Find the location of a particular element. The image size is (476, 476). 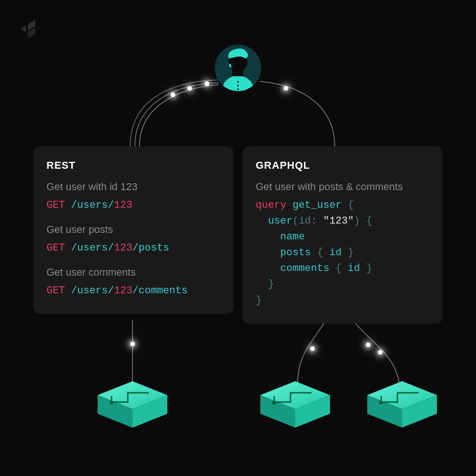

rest-code: GET /users/123 is located at coordinates (133, 205).